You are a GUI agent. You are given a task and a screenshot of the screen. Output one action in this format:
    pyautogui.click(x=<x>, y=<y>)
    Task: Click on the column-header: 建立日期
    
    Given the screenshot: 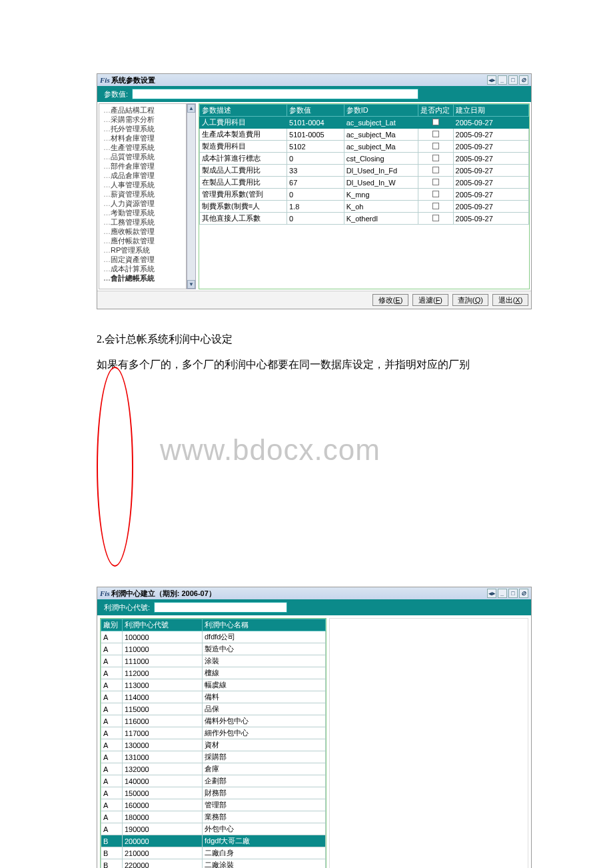 What is the action you would take?
    pyautogui.click(x=490, y=111)
    